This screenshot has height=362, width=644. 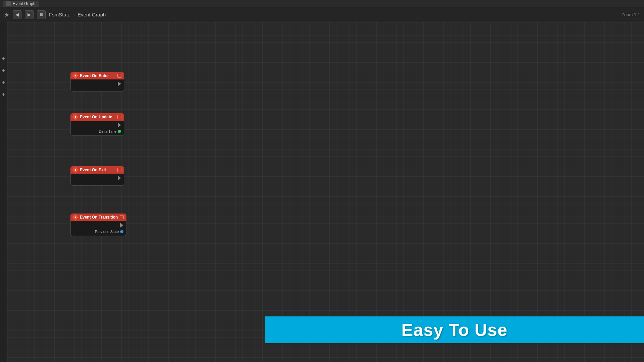 I want to click on node-close-btn-event-on-update, so click(x=119, y=117).